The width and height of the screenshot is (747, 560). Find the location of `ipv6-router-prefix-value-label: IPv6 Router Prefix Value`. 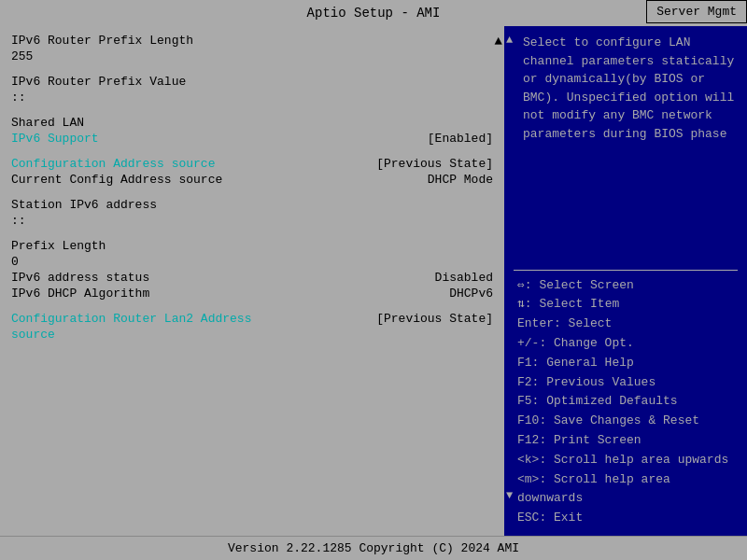

ipv6-router-prefix-value-label: IPv6 Router Prefix Value is located at coordinates (99, 82).